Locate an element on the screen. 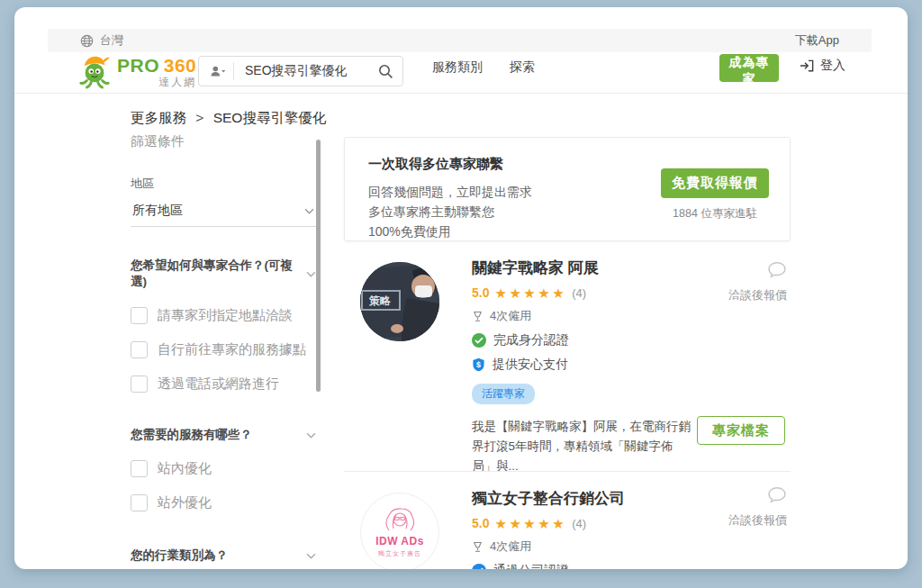  expert-count-text: 1884 位專家進駐 is located at coordinates (715, 214).